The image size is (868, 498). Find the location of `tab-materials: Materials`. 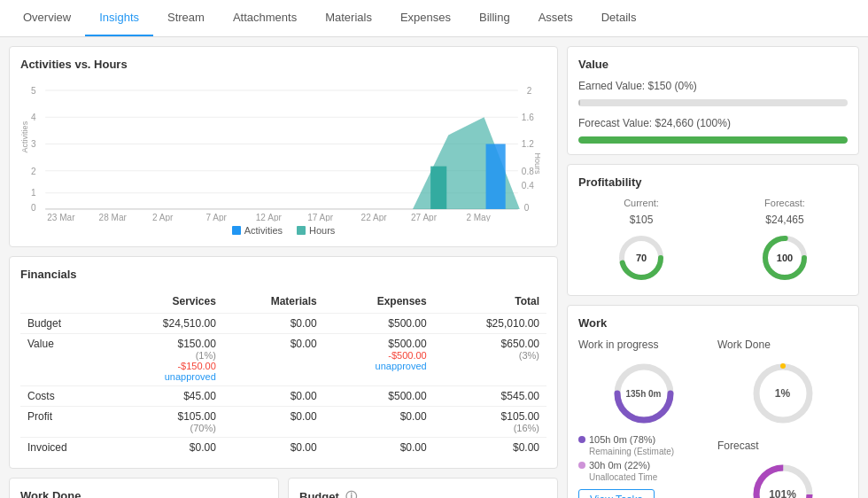

tab-materials: Materials is located at coordinates (349, 18).